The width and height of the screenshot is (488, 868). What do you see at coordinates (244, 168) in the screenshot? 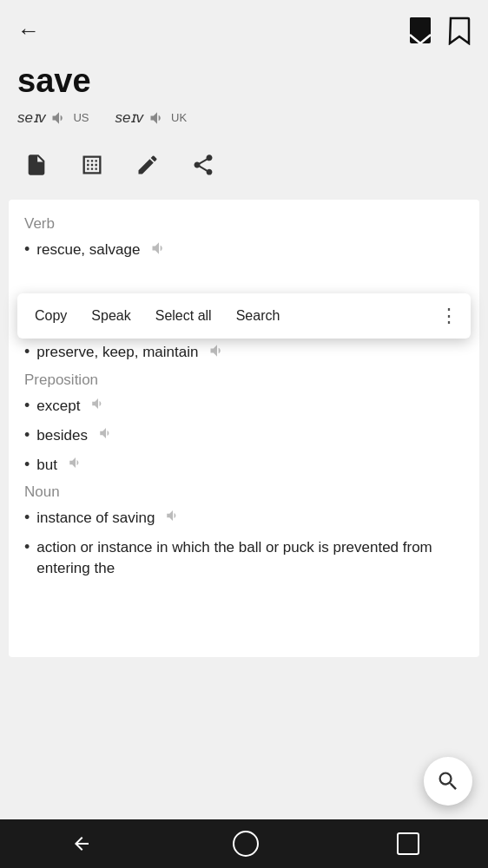
I see `action-row` at bounding box center [244, 168].